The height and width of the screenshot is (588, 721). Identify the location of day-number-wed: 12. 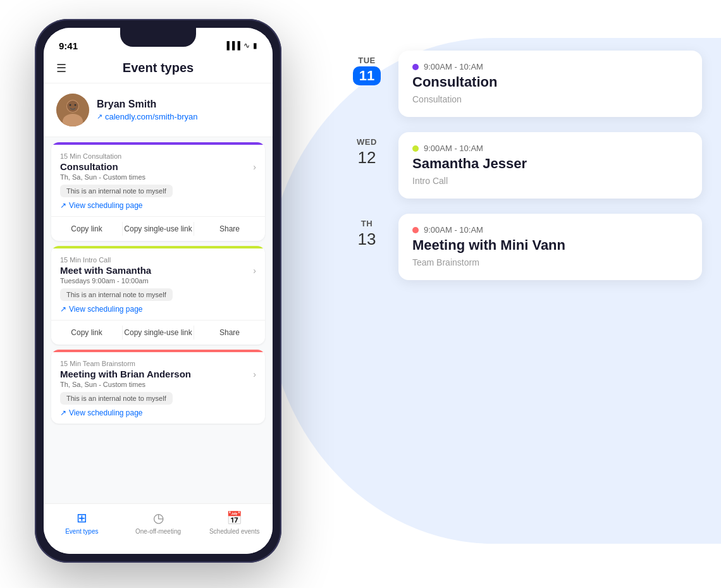
(367, 158).